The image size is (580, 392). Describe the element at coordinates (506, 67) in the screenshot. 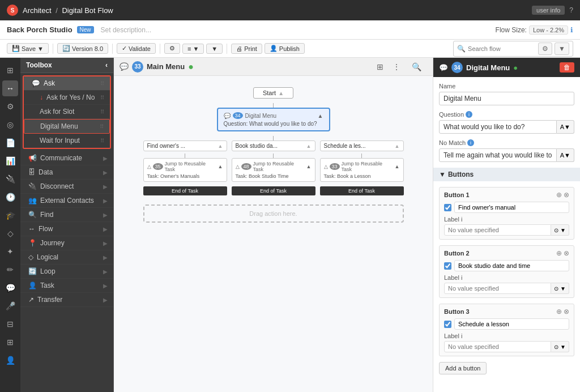

I see `right-panel-header: 💬 34 Digital Menu ● 🗑` at that location.